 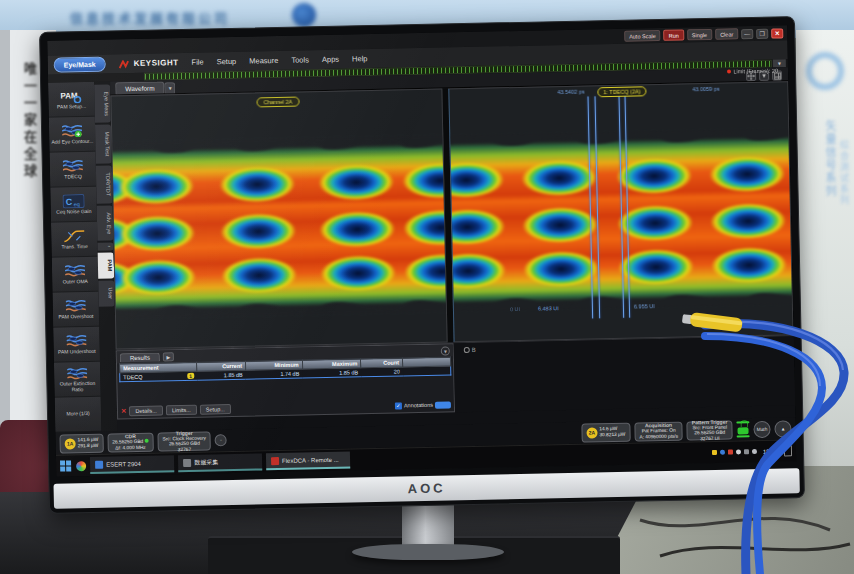 What do you see at coordinates (220, 462) in the screenshot?
I see `taskbar-window-2: 数据采集` at bounding box center [220, 462].